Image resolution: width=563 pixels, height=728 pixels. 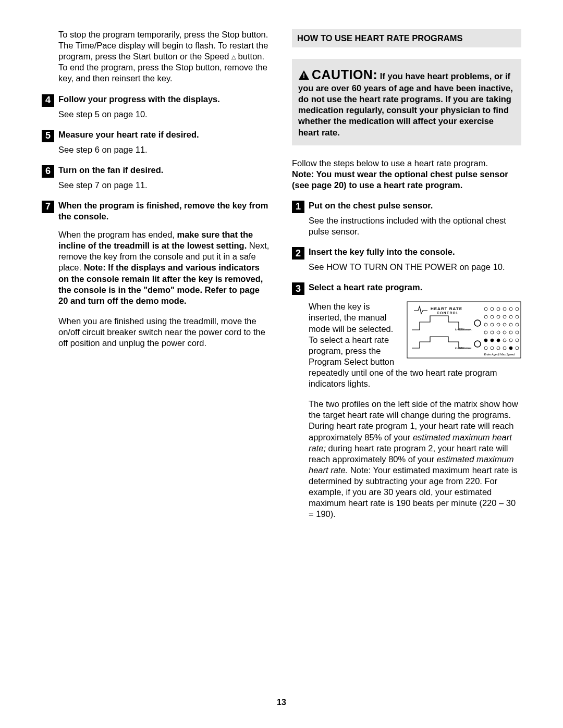 I want to click on intro-paragraph: To stop the program temporarily, press t…, so click(x=156, y=57).